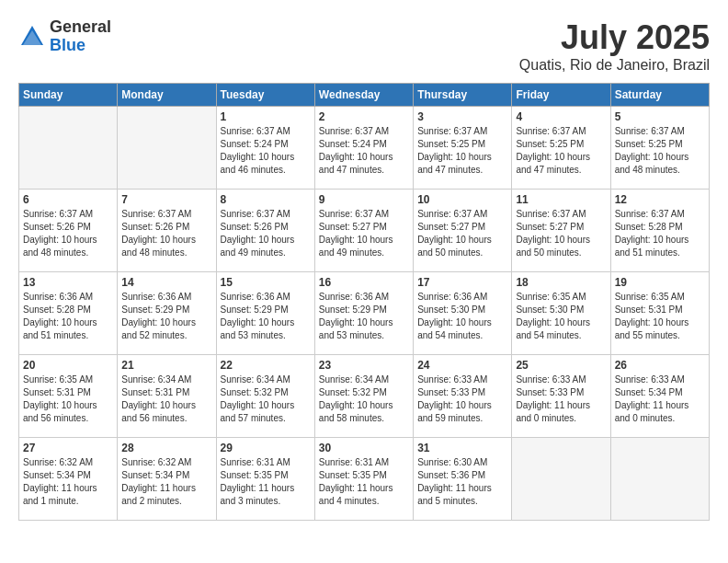 The image size is (728, 563). I want to click on daylight-text: Daylight: 11 hours and 4 minutes., so click(357, 495).